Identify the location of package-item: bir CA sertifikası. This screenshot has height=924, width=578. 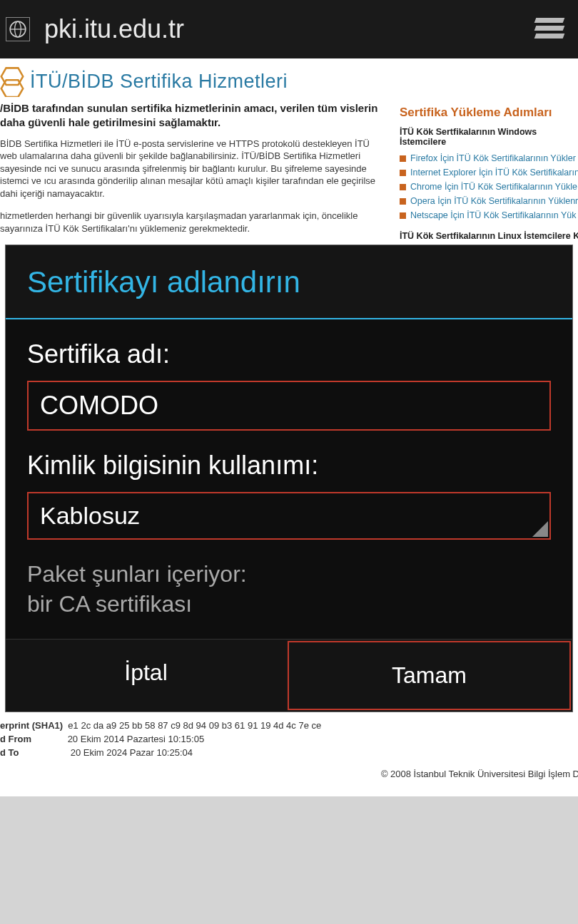
(289, 605).